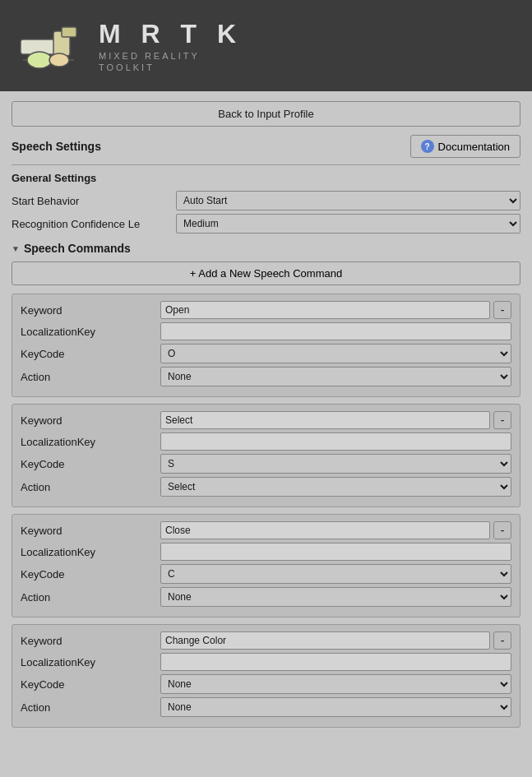  Describe the element at coordinates (16, 248) in the screenshot. I see `collapse-triangle-icon: ▼` at that location.